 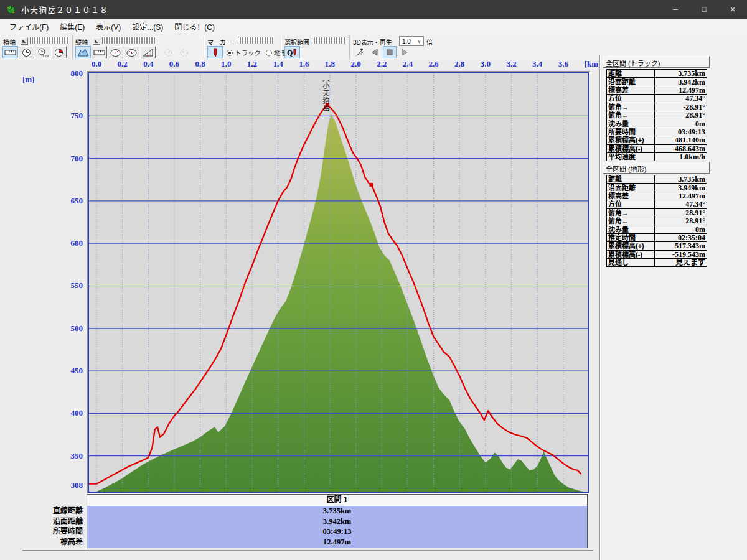 I want to click on menu-close: 閉じる！(C), so click(x=194, y=26).